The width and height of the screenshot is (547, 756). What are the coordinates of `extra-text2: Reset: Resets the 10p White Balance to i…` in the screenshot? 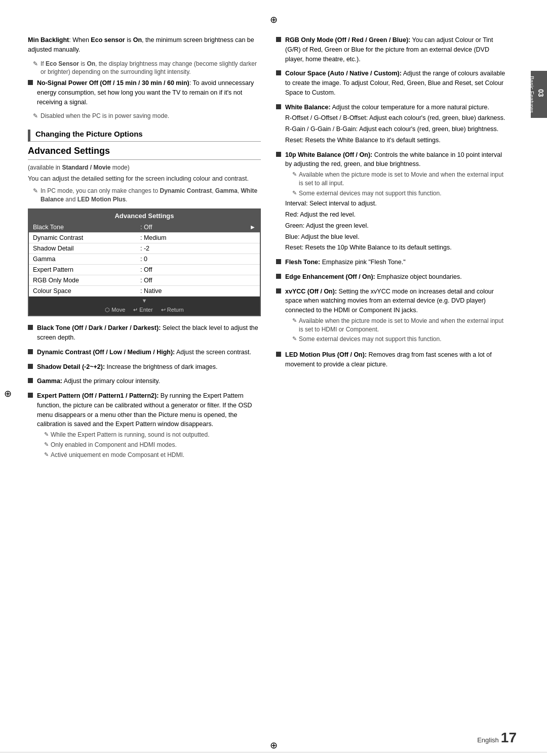 It's located at (397, 248).